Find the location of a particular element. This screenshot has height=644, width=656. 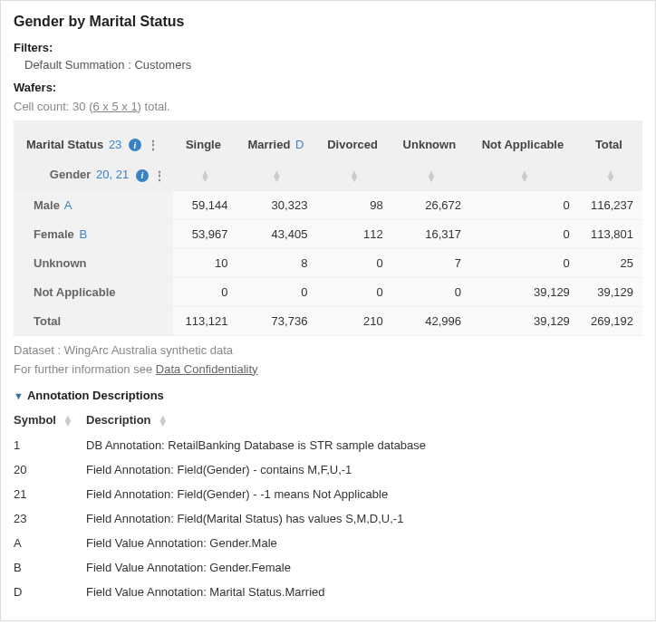

annotation-symbol: 20 is located at coordinates (50, 469).